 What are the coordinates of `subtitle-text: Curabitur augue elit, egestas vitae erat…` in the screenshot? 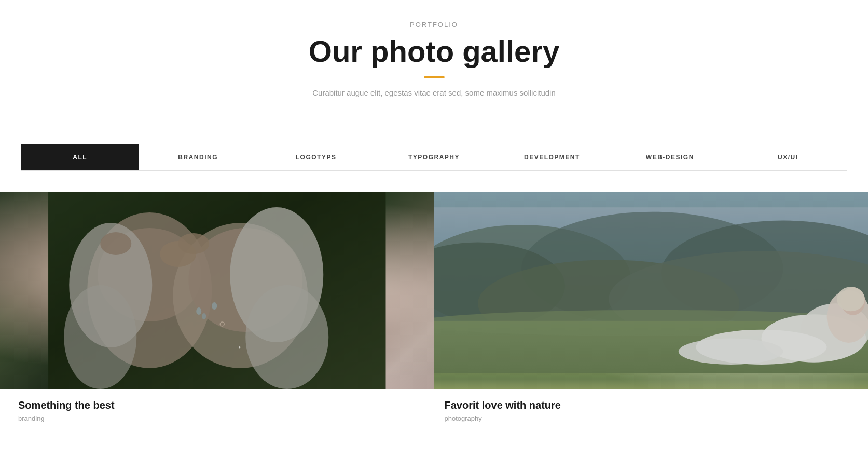 It's located at (434, 92).